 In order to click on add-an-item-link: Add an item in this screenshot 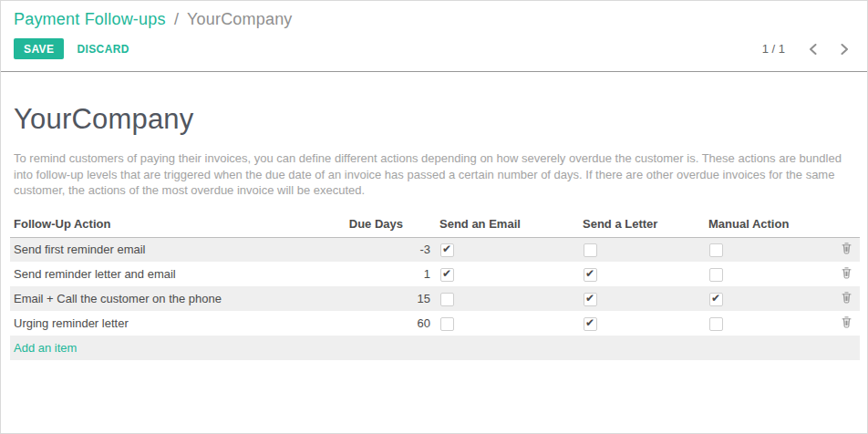, I will do `click(46, 348)`.